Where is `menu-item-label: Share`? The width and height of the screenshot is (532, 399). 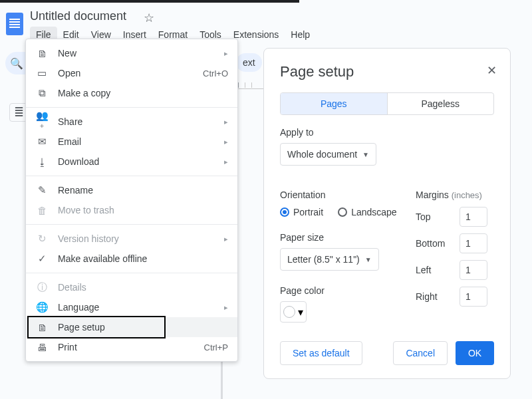 menu-item-label: Share is located at coordinates (70, 122).